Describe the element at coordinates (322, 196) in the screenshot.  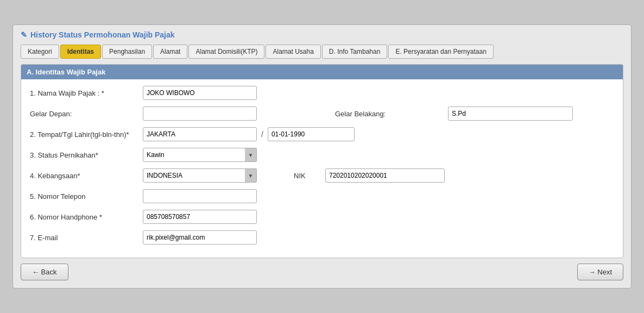
I see `telepon-row: 5. Nomor Telepon` at that location.